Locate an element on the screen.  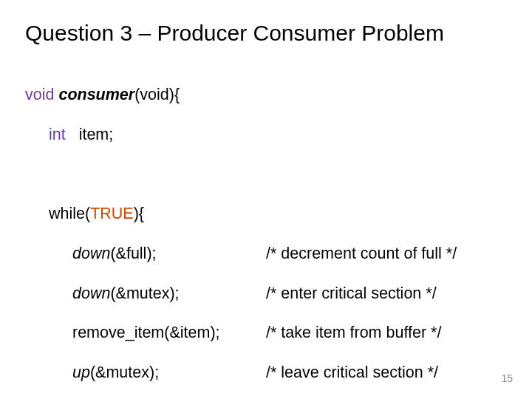
page-number: 15 is located at coordinates (507, 378).